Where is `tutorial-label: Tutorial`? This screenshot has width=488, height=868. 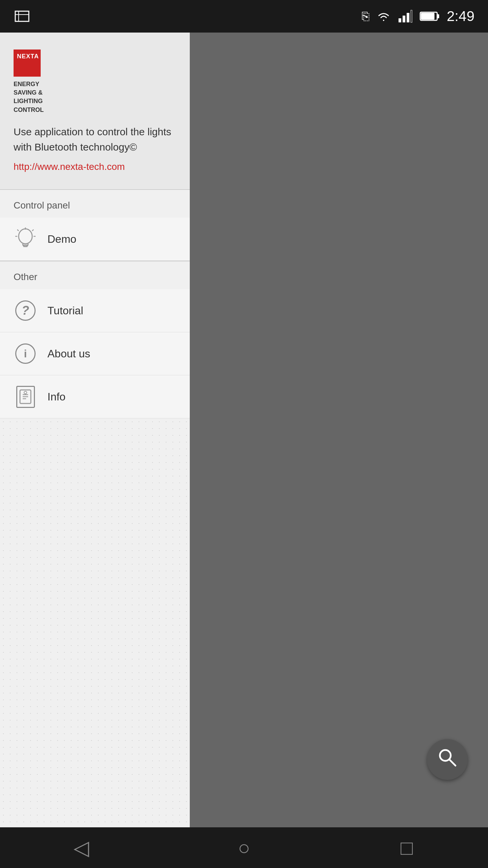
tutorial-label: Tutorial is located at coordinates (65, 311).